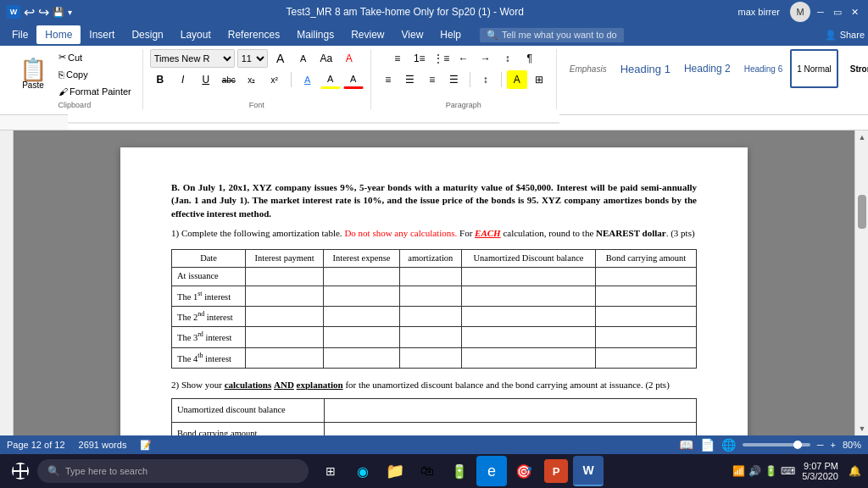 This screenshot has width=868, height=488. Describe the element at coordinates (431, 277) in the screenshot. I see `row-issuance-amort` at that location.